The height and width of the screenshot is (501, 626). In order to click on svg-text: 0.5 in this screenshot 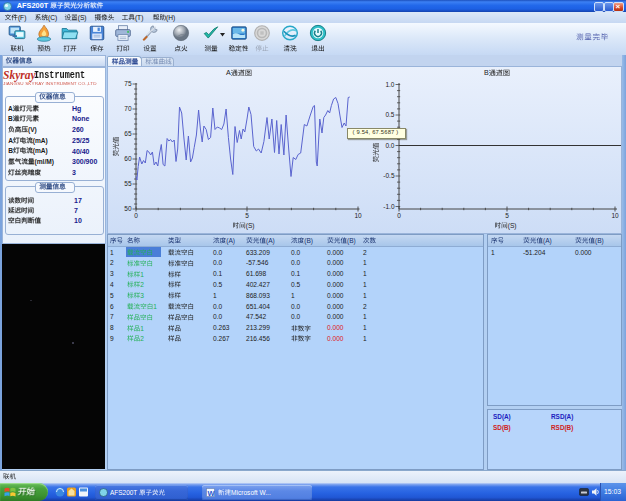, I will do `click(390, 114)`.